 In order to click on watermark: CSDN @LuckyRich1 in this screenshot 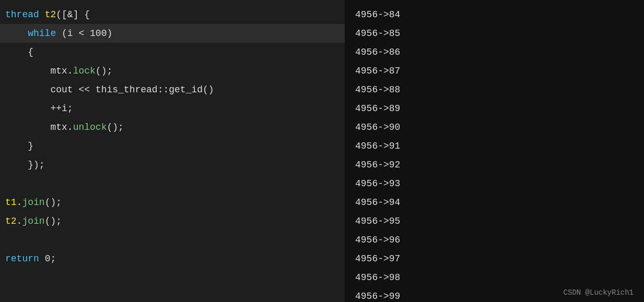, I will do `click(599, 293)`.